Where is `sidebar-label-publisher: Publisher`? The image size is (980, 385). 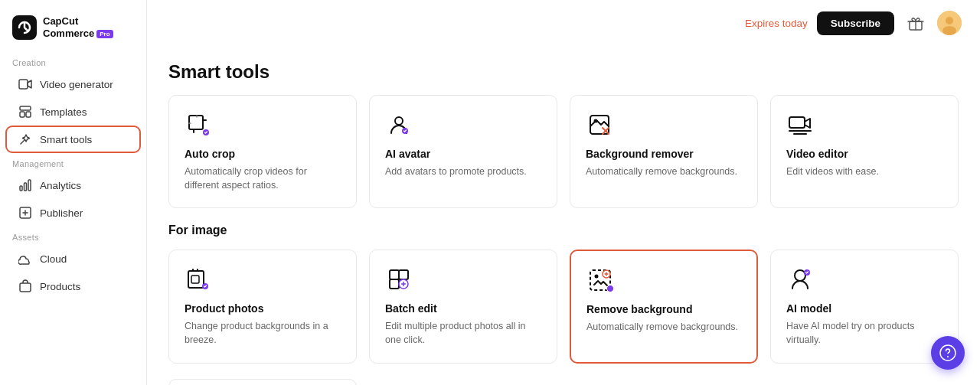 sidebar-label-publisher: Publisher is located at coordinates (61, 213).